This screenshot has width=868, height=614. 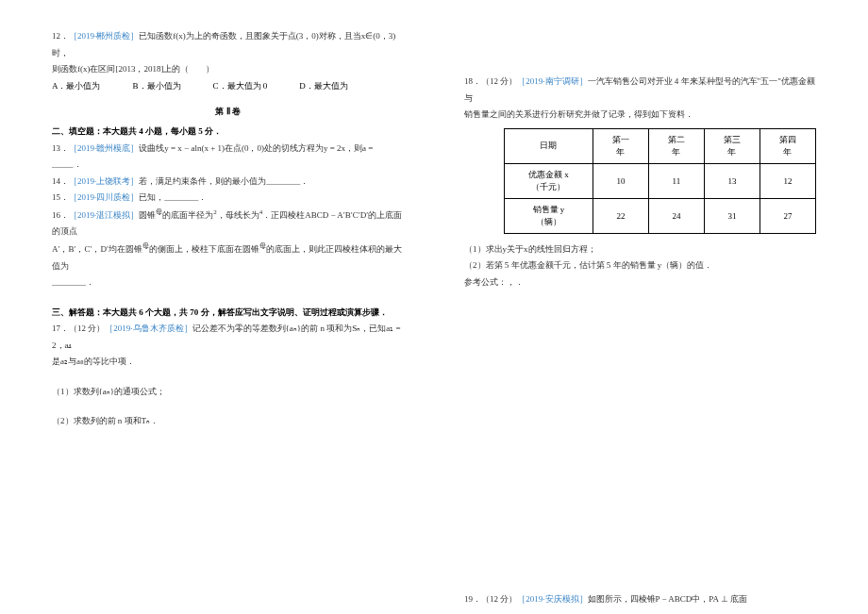 I want to click on th-y3: 第三年, so click(x=732, y=145).